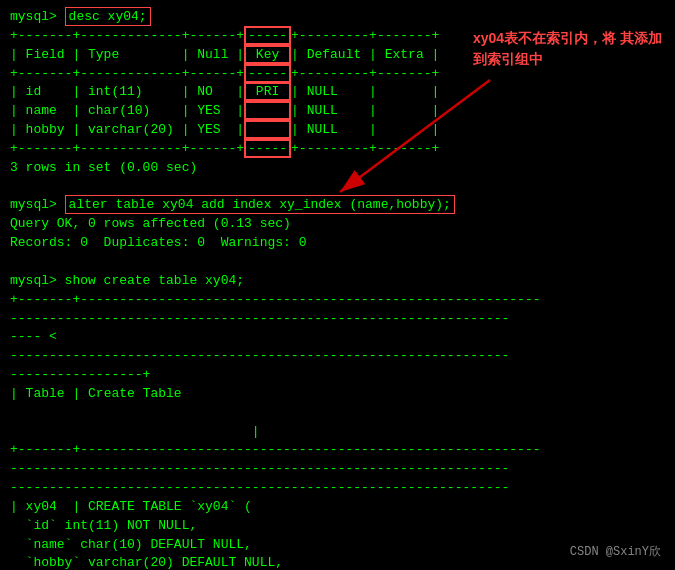 This screenshot has height=570, width=675. Describe the element at coordinates (338, 394) in the screenshot. I see `table-create-header: | Table | Create Table` at that location.